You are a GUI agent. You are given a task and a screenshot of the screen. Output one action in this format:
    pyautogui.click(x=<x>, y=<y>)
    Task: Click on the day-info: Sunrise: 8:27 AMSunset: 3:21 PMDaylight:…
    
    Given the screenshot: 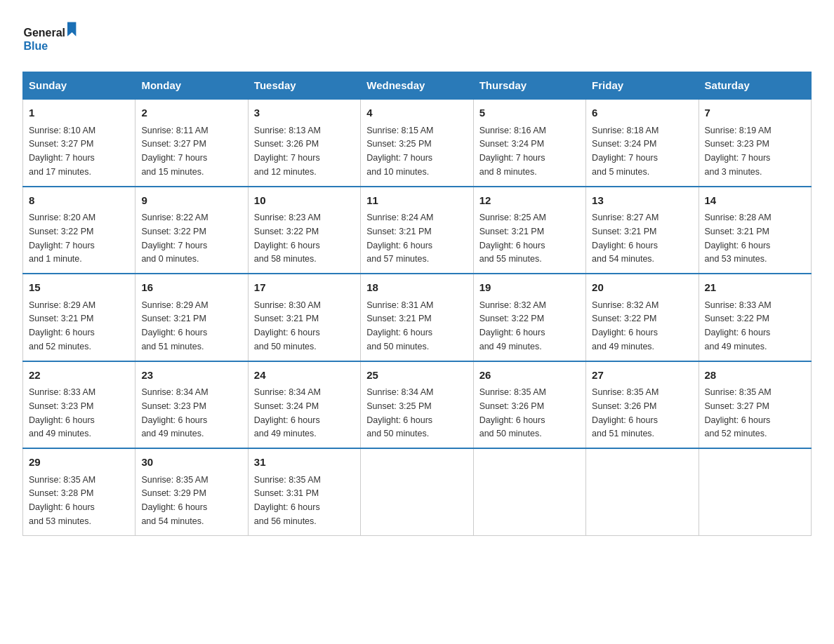 What is the action you would take?
    pyautogui.click(x=625, y=239)
    